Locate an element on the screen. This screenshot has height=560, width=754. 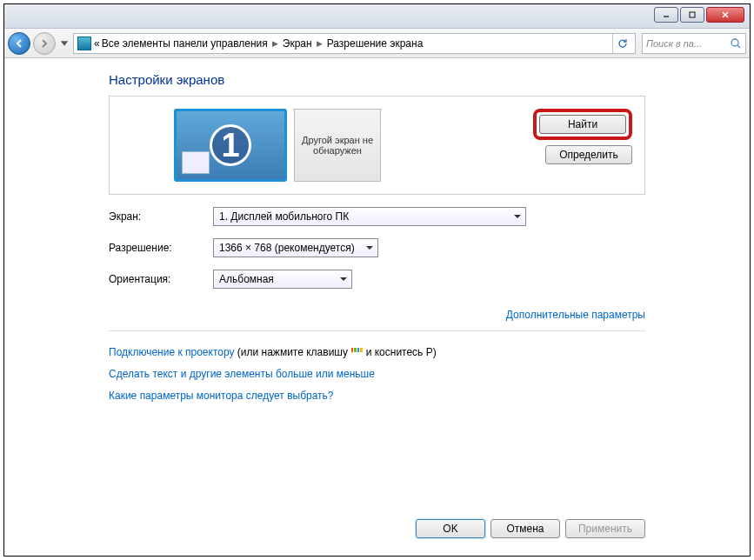
which-monitor-link: Какие параметры монитора следует выбрать… is located at coordinates (221, 396).